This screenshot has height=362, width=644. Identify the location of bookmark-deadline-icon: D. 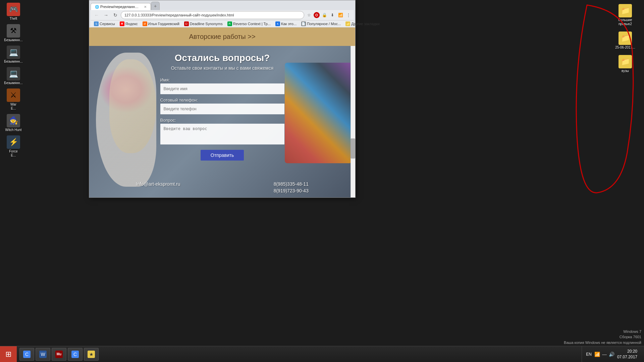
(186, 24).